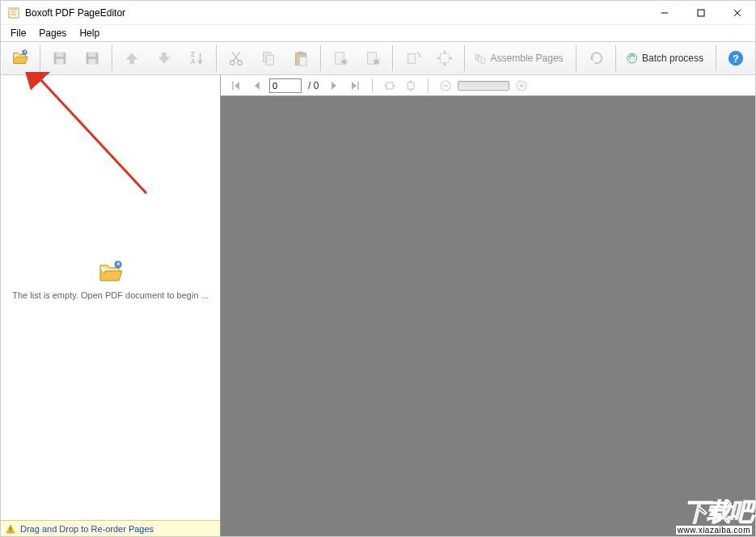 The image size is (756, 537). Describe the element at coordinates (92, 58) in the screenshot. I see `save-as-button` at that location.